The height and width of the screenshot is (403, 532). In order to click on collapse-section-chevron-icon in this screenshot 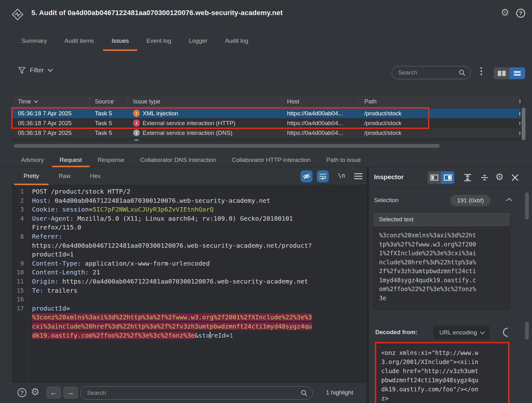, I will do `click(509, 200)`.